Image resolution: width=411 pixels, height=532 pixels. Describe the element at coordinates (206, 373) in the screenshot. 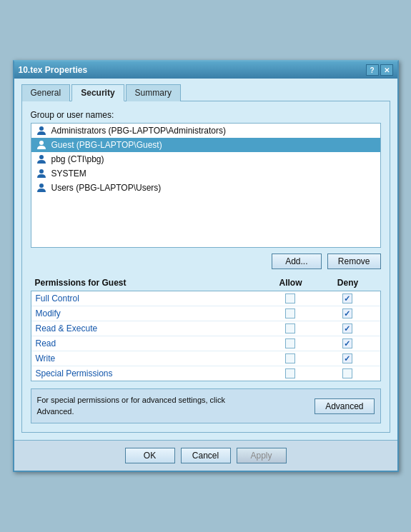

I see `permission-row: Special Permissions` at that location.